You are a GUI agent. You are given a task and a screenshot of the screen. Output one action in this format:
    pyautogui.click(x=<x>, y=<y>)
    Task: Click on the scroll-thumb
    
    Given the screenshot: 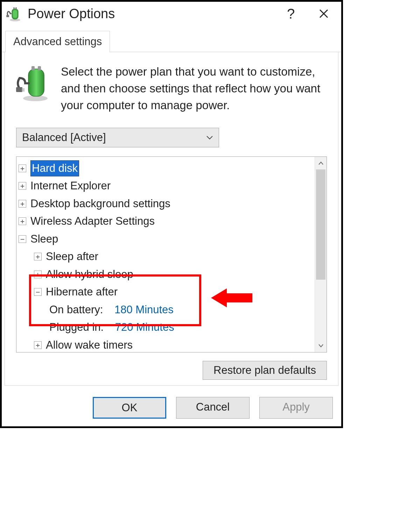 What is the action you would take?
    pyautogui.click(x=321, y=225)
    